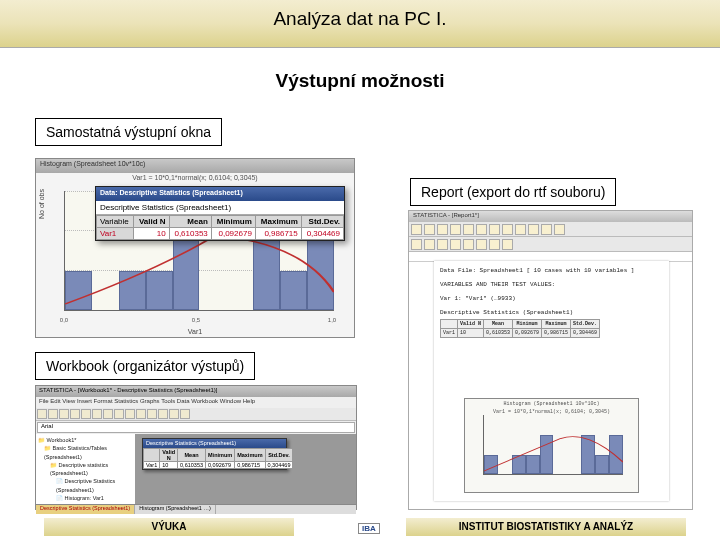  I want to click on footer-logo: IBA, so click(369, 528).